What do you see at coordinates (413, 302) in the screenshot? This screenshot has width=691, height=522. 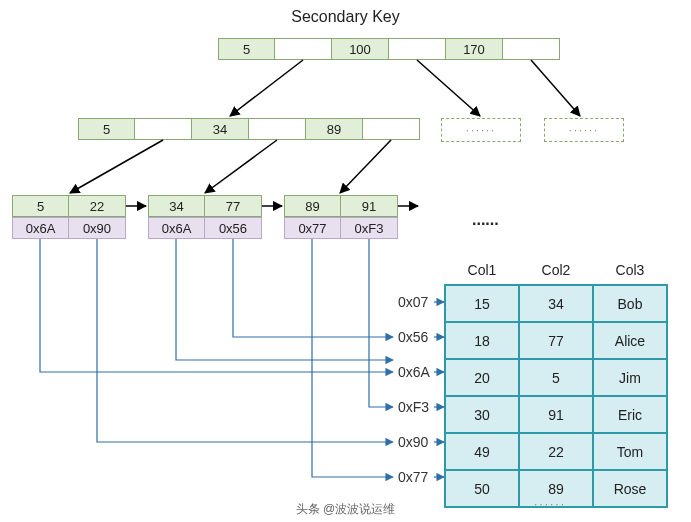 I see `row-addr-0: 0x07` at bounding box center [413, 302].